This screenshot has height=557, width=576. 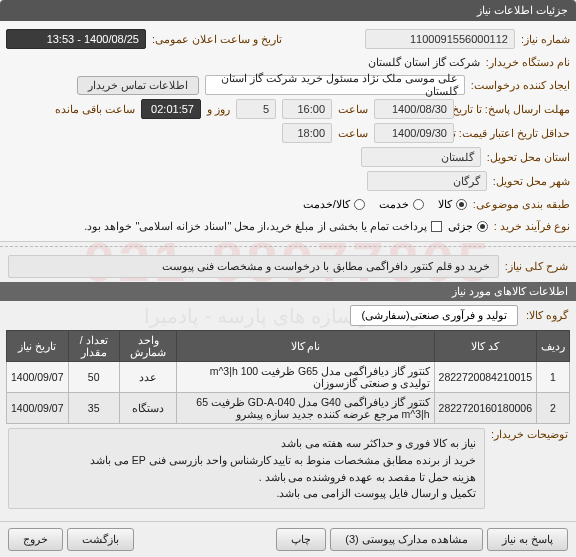 I want to click on table-row: 1 2822720084210015 کنتور گاز دیافراگمی م…, so click(x=288, y=378).